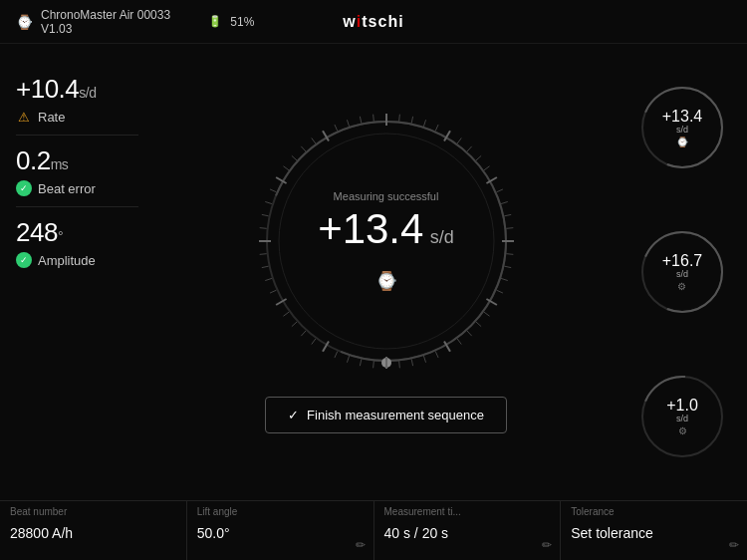 The image size is (747, 560). I want to click on header-left: ⌚ ChronoMaster Air 00033 V1.03 🔋 51%, so click(135, 22).